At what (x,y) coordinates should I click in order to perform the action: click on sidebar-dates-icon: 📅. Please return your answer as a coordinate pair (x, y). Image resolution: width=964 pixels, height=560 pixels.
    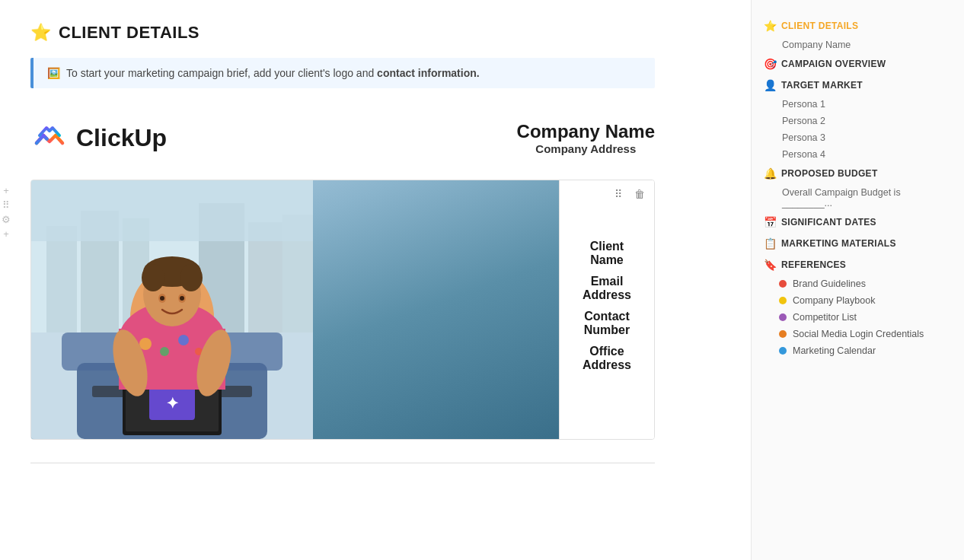
    Looking at the image, I should click on (771, 222).